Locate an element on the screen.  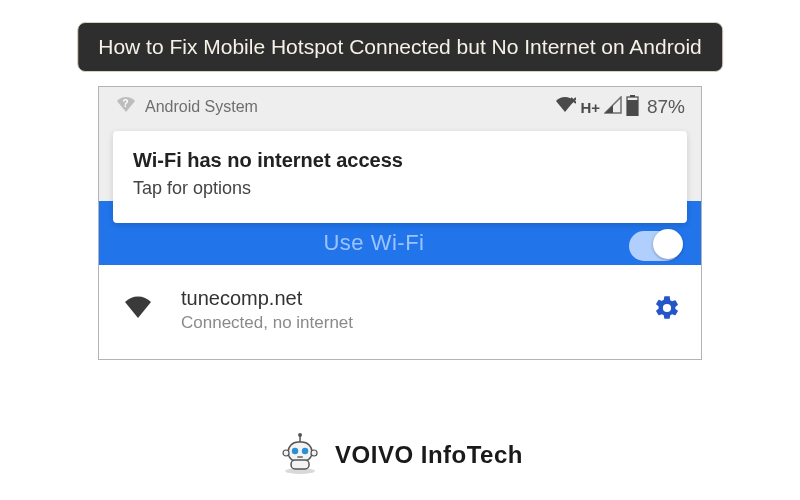
wifi-icon is located at coordinates (138, 310).